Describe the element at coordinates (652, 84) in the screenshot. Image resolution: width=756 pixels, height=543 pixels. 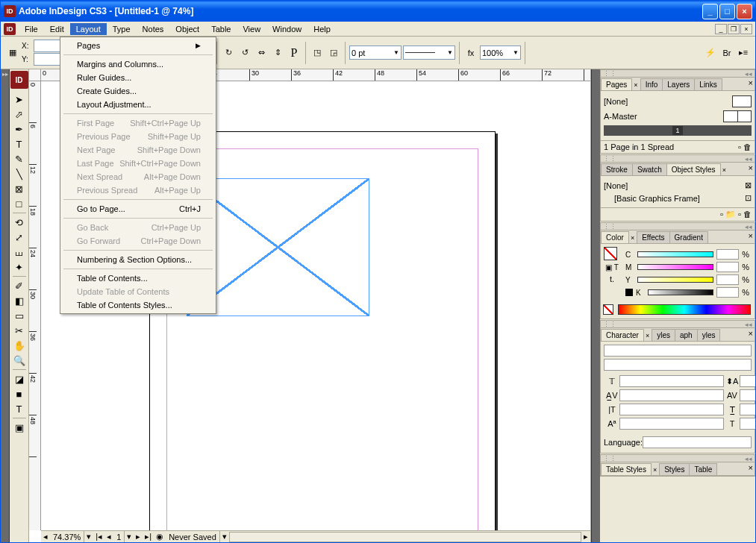
I see `tab-info: Info` at that location.